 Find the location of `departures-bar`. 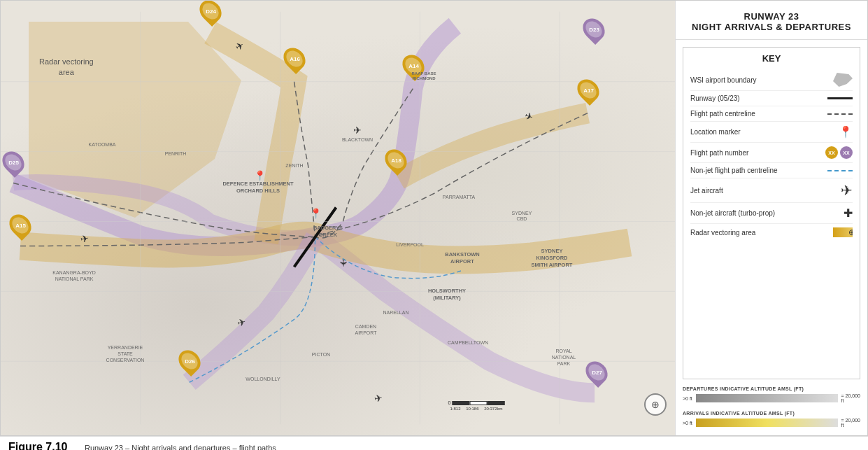

departures-bar is located at coordinates (767, 398).